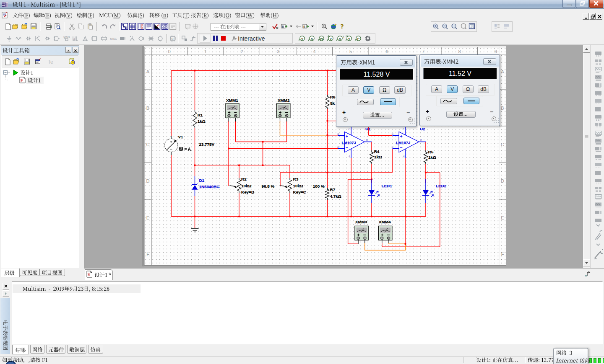 The width and height of the screenshot is (604, 364). I want to click on svg-text: 5, so click(351, 52).